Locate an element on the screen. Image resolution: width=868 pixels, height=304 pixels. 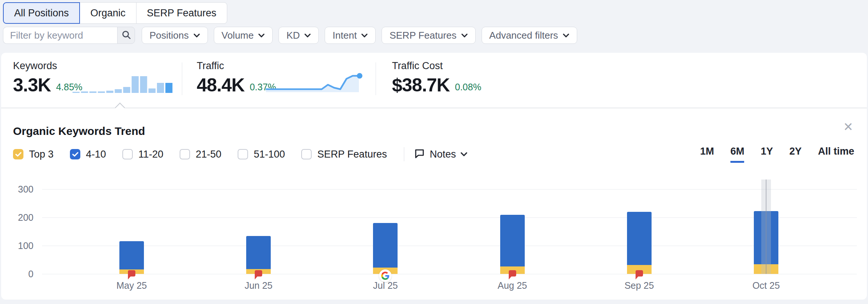
filter-dropdown-label: Positions is located at coordinates (169, 36).